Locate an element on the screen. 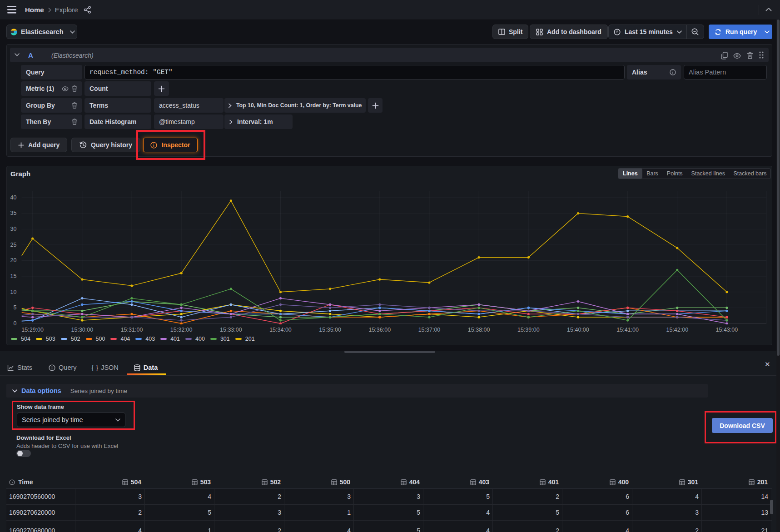  svg-text: 35 is located at coordinates (14, 213).